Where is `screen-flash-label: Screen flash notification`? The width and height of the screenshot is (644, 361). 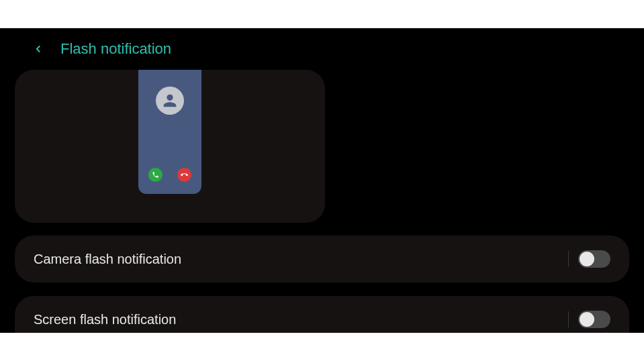
screen-flash-label: Screen flash notification is located at coordinates (105, 319).